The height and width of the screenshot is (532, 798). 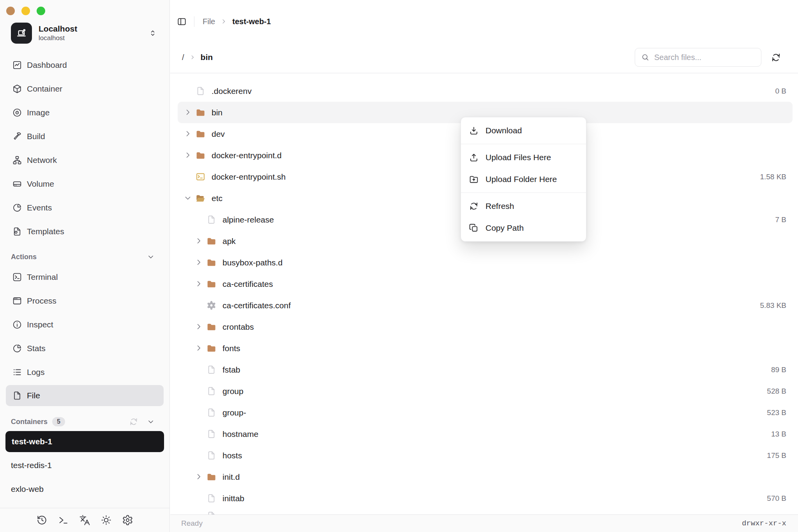 What do you see at coordinates (134, 422) in the screenshot?
I see `refresh-containers-icon` at bounding box center [134, 422].